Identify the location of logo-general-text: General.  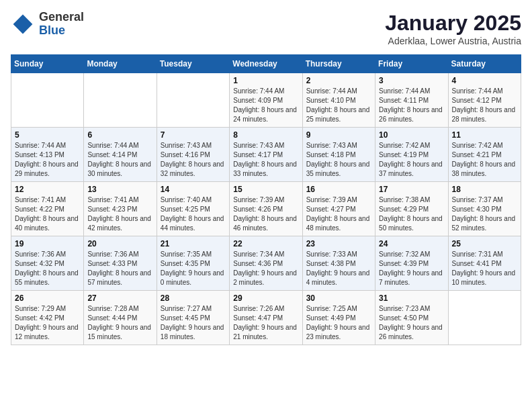
(62, 17).